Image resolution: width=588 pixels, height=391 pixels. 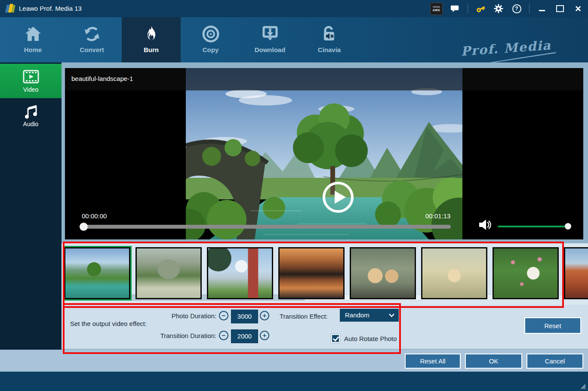 What do you see at coordinates (338, 197) in the screenshot?
I see `play-button` at bounding box center [338, 197].